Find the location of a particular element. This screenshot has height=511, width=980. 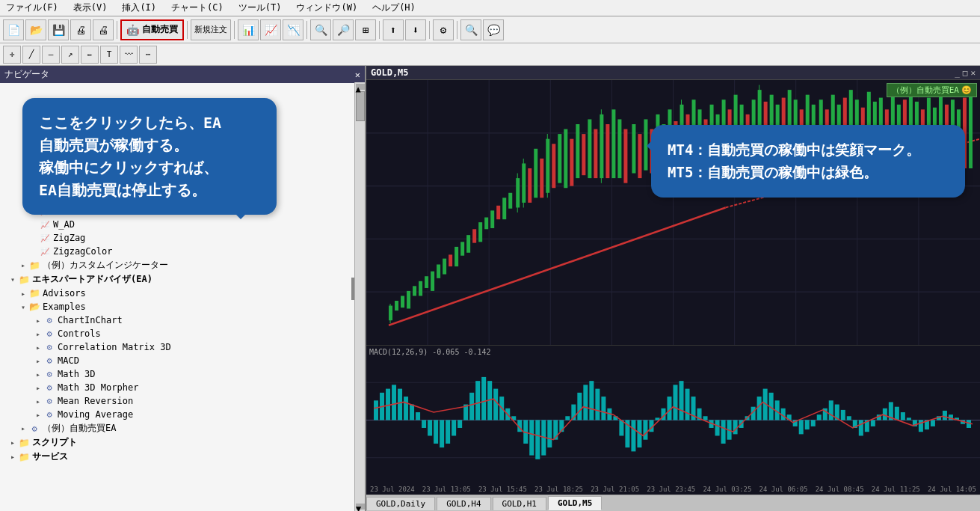

tree-item-services: ▸ 📁 サービス is located at coordinates (178, 456).